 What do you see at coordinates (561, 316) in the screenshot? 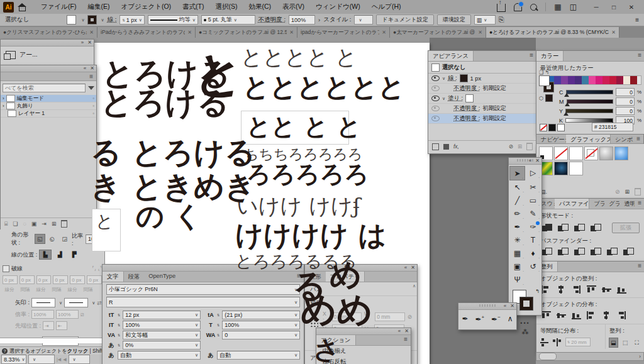
I see `distribute-d-middle-icon` at bounding box center [561, 316].